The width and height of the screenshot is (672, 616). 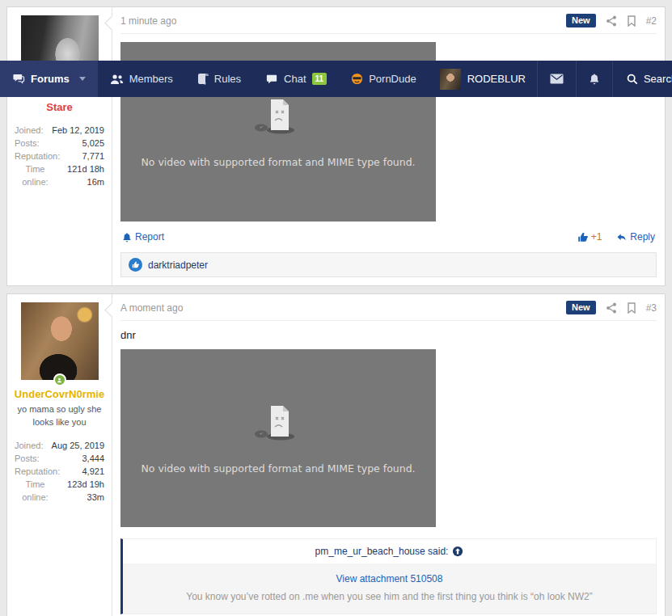 I want to click on chat-unread-badge: 11, so click(x=320, y=79).